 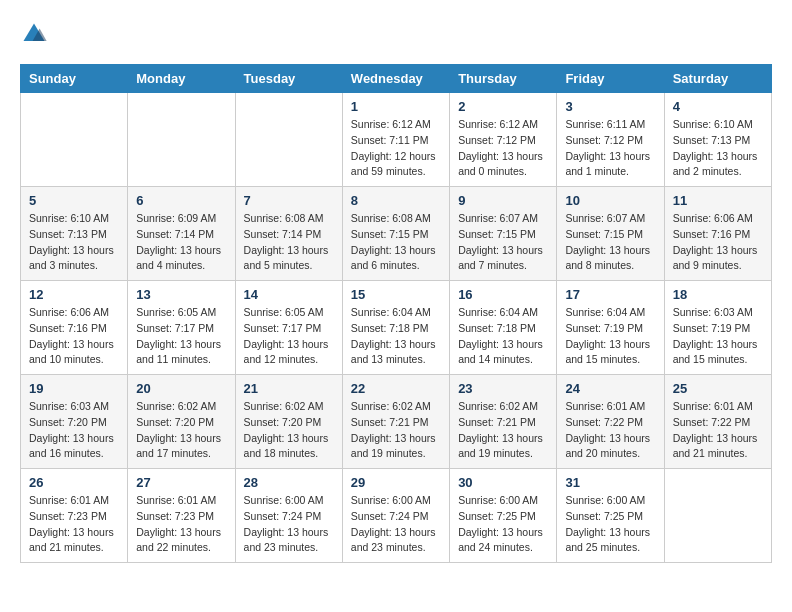 What do you see at coordinates (396, 294) in the screenshot?
I see `day-number: 15` at bounding box center [396, 294].